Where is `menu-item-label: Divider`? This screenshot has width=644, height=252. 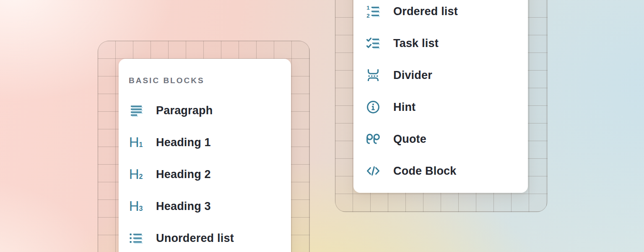
menu-item-label: Divider is located at coordinates (413, 76).